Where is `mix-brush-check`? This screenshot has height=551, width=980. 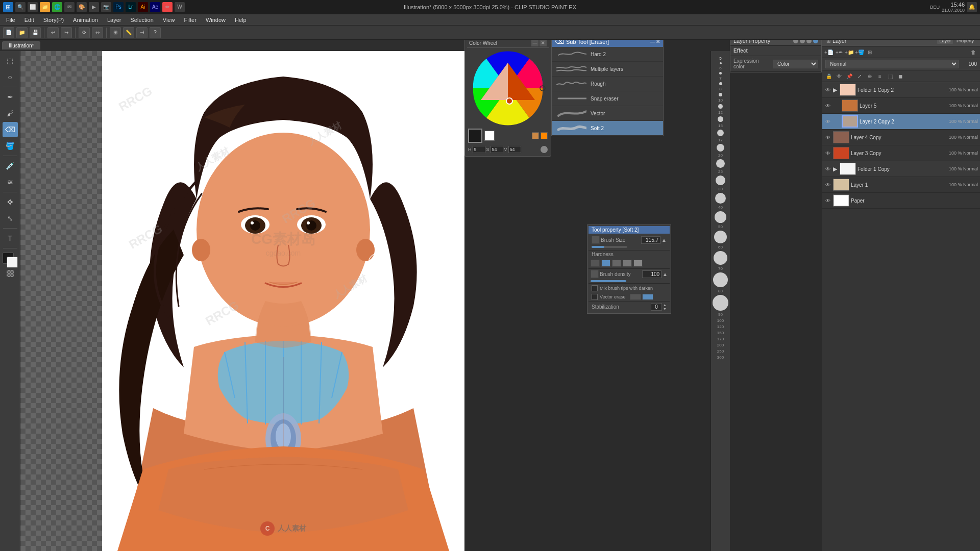
mix-brush-check is located at coordinates (595, 288).